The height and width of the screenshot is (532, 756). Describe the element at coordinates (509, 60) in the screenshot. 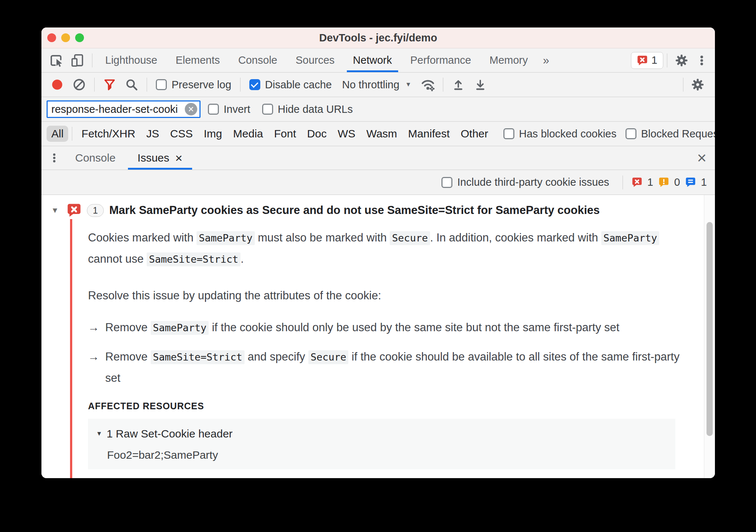

I see `tab-memory: Memory` at that location.